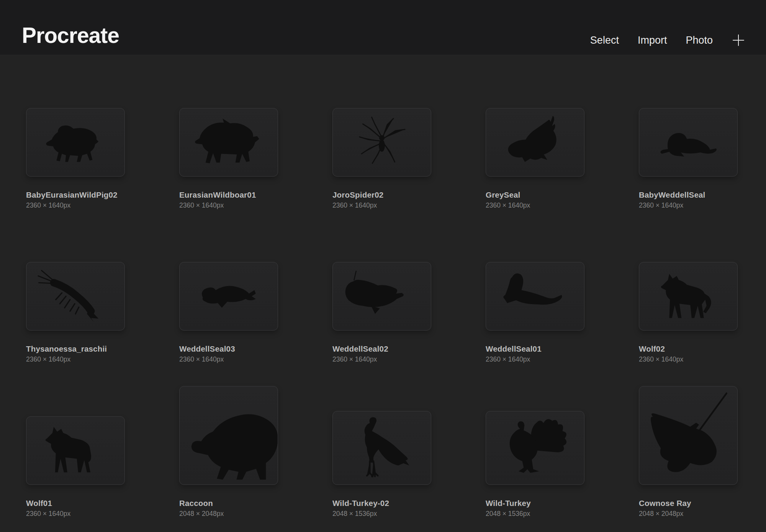 The image size is (766, 532). I want to click on artwork-title: Wild-Turkey-02, so click(382, 503).